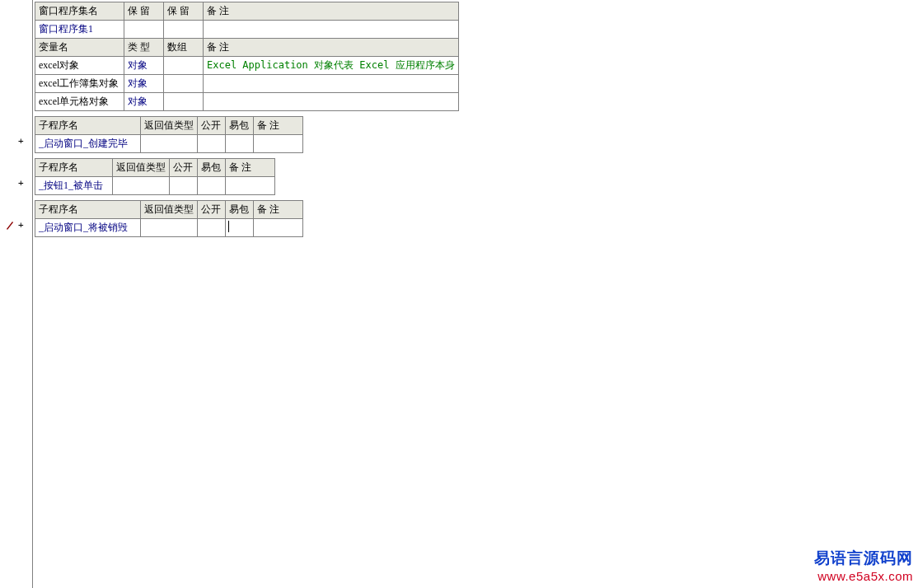  Describe the element at coordinates (247, 66) in the screenshot. I see `table-row: excel对象 对象 Excel Application 对象代表 Excel …` at that location.